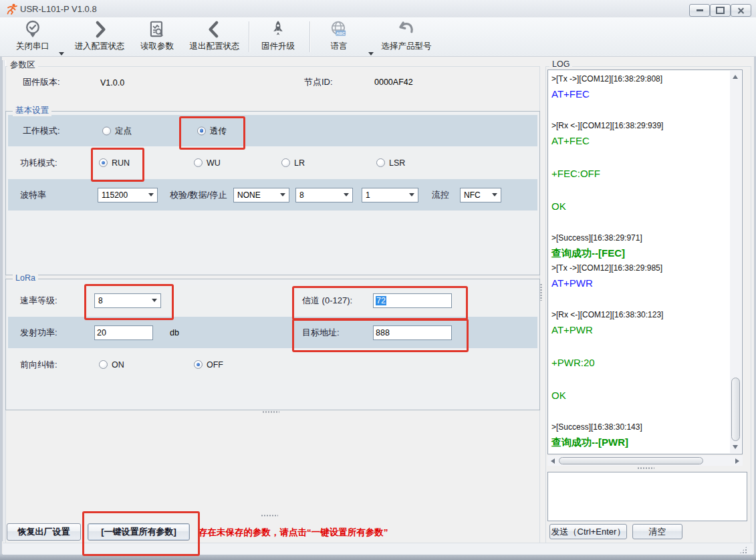 The height and width of the screenshot is (560, 756). I want to click on baud-rate-select: 115200, so click(128, 195).